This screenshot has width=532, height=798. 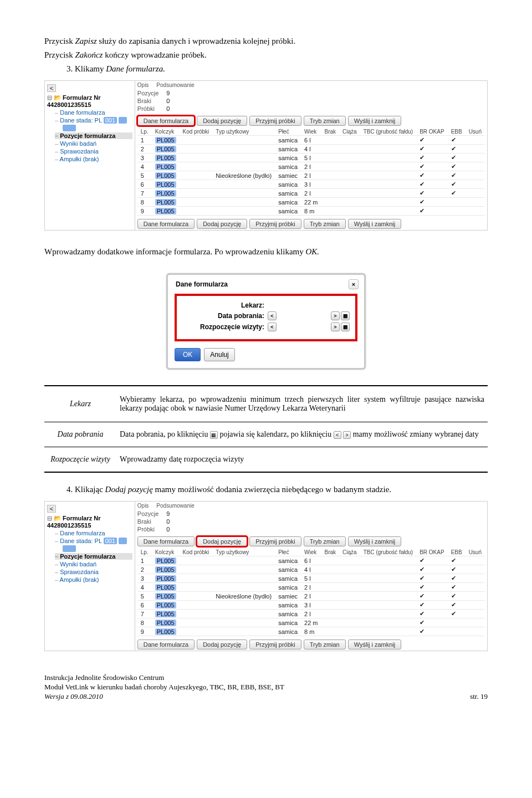 I want to click on footer-line1: Instrukcja Jednolite Środowisko Centrum, so click(x=164, y=678).